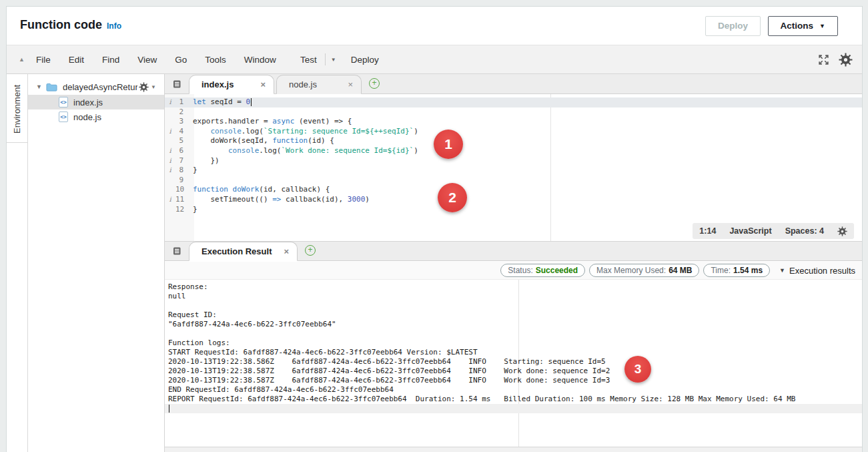 The width and height of the screenshot is (868, 452). What do you see at coordinates (243, 251) in the screenshot?
I see `tab-execution-result: Execution Result ×` at bounding box center [243, 251].